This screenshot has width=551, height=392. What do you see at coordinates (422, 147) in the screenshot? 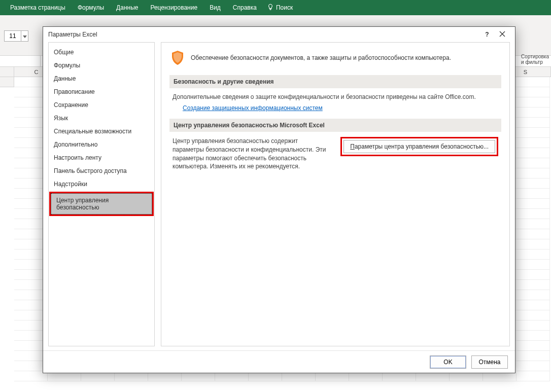
I see `trust-btn-rest: араметры центра управления безопасностью…` at bounding box center [422, 147].